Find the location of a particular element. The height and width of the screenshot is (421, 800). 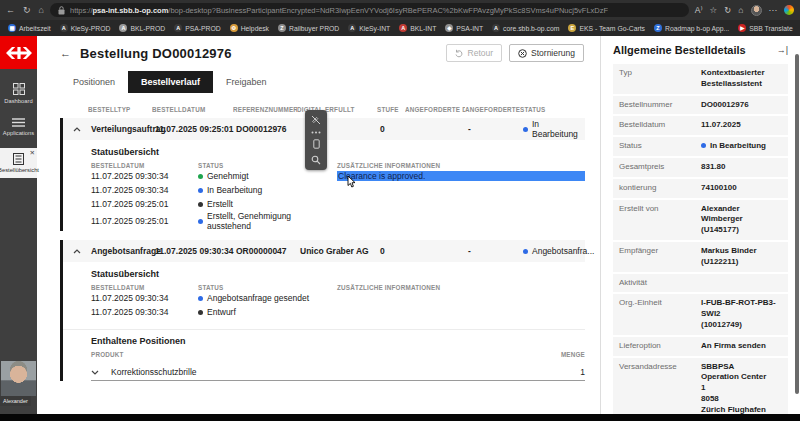

more-options-icon is located at coordinates (316, 132).